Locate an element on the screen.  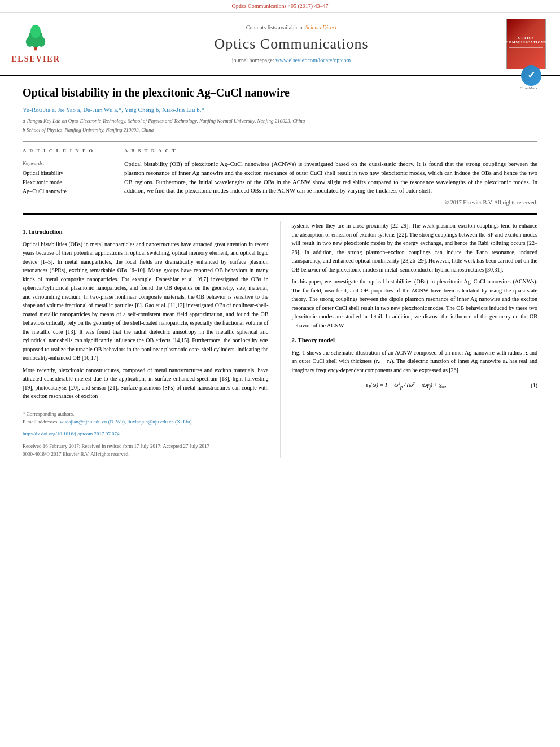
equation-content: ε1(ω) = 1 − ω2p / (ω2 + iωγf) + χ∞, is located at coordinates (406, 385).